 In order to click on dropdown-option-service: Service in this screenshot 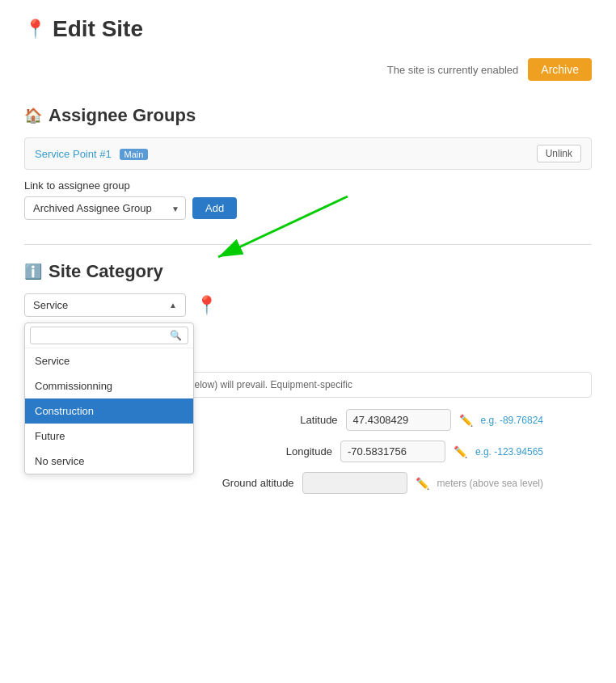, I will do `click(109, 360)`.